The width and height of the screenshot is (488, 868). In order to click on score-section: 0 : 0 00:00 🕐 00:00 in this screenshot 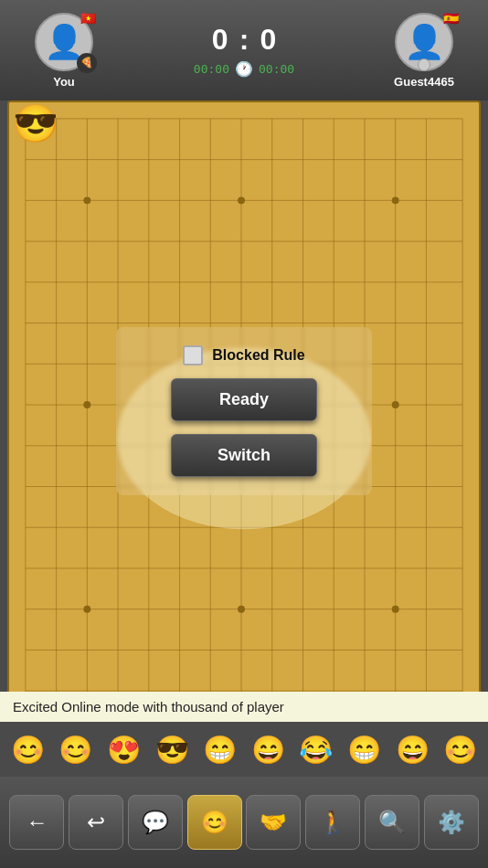, I will do `click(244, 50)`.